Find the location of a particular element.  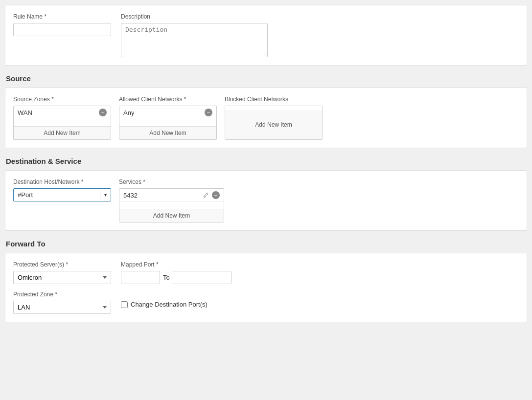

forward-to-section-header: Forward To is located at coordinates (266, 244).